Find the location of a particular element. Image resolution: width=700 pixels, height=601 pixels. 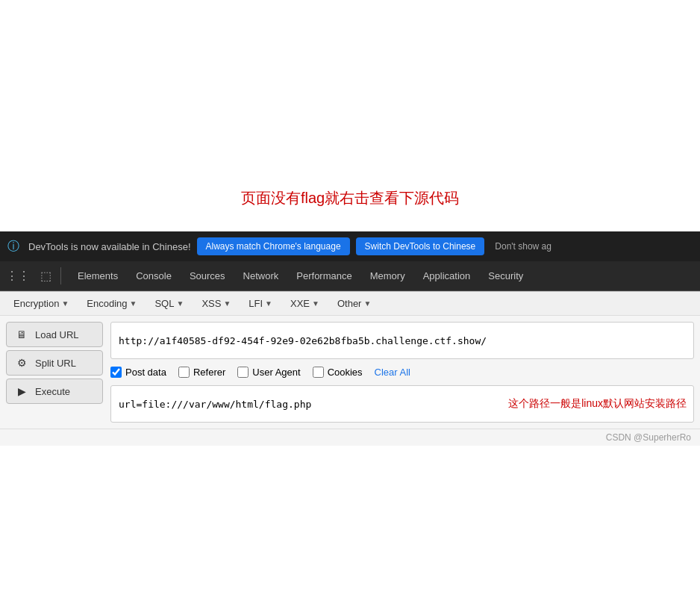

menu-xxe: XXE ▼ is located at coordinates (304, 303).